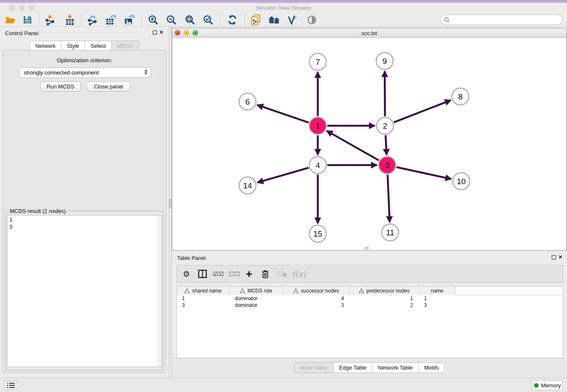 This screenshot has width=567, height=392. I want to click on node-4: 4, so click(318, 165).